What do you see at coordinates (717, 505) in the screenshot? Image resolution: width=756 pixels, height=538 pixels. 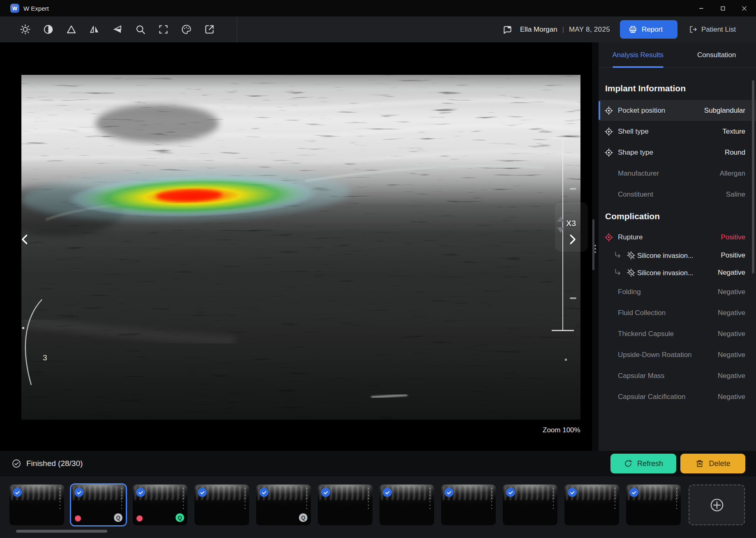 I see `add-image-tile` at bounding box center [717, 505].